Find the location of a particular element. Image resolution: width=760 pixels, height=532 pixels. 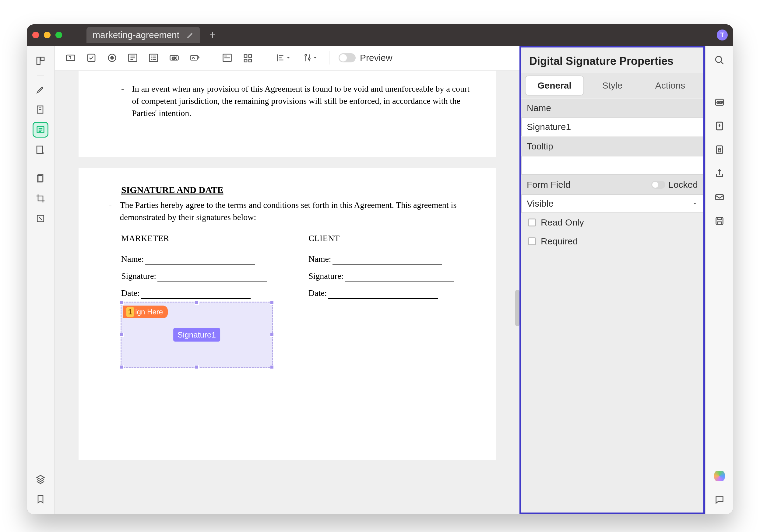

marketer-header: MARKETER is located at coordinates (206, 238).